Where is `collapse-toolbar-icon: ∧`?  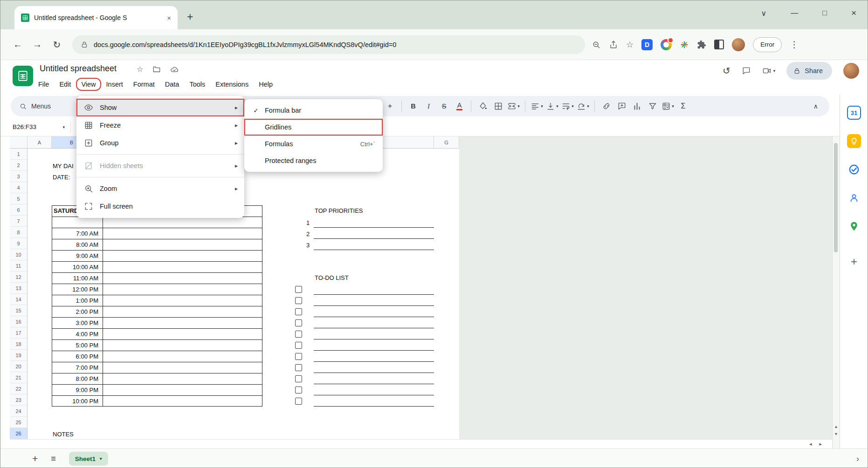 collapse-toolbar-icon: ∧ is located at coordinates (816, 106).